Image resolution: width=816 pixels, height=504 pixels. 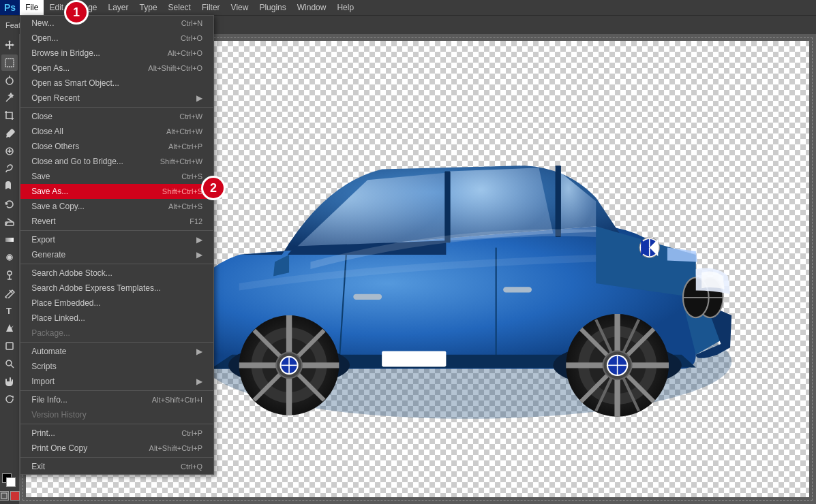 I want to click on menu-scripts: Scripts, so click(x=117, y=366).